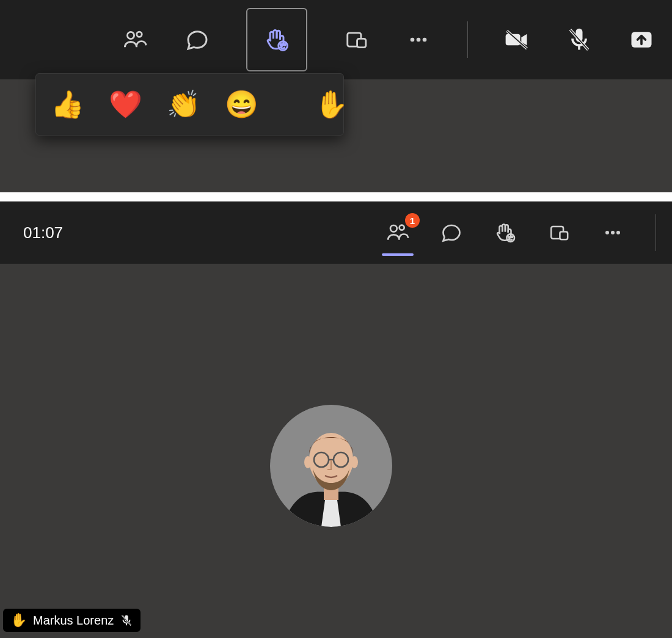 The width and height of the screenshot is (672, 638). Describe the element at coordinates (73, 620) in the screenshot. I see `participant-name-label: Markus Lorenz` at that location.